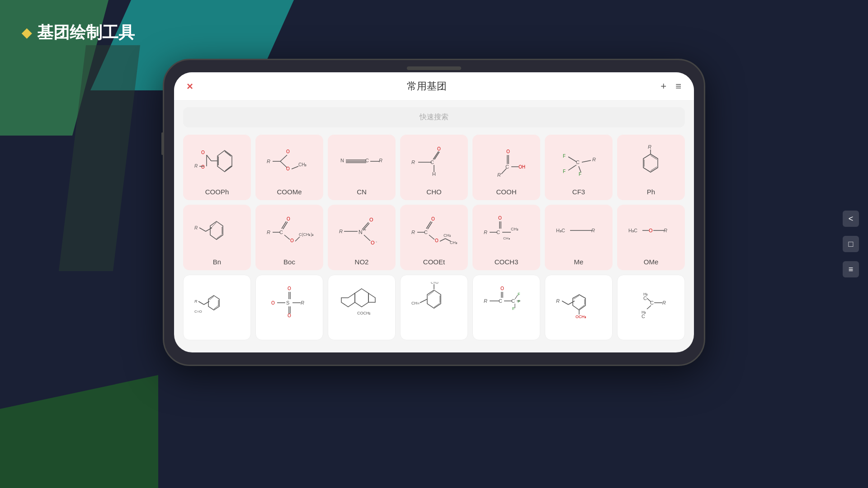 This screenshot has width=868, height=488. What do you see at coordinates (678, 86) in the screenshot?
I see `list-button: ≡` at bounding box center [678, 86].